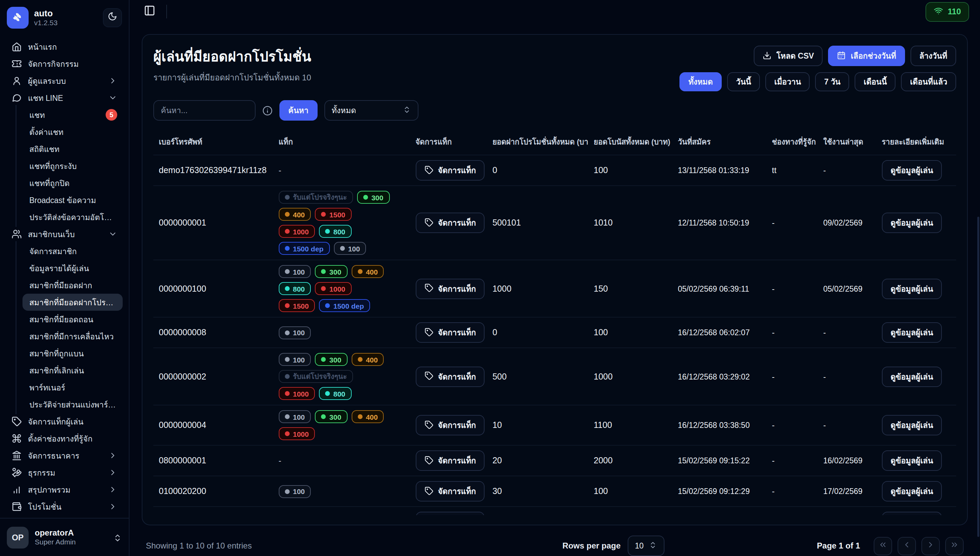 The height and width of the screenshot is (556, 980). I want to click on rows-per-page-select: 10, so click(646, 546).